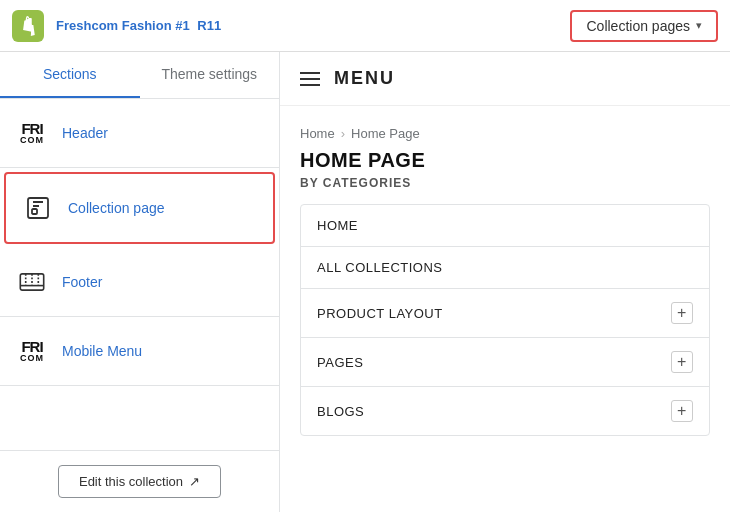 Image resolution: width=730 pixels, height=512 pixels. I want to click on shopify-logo, so click(28, 26).